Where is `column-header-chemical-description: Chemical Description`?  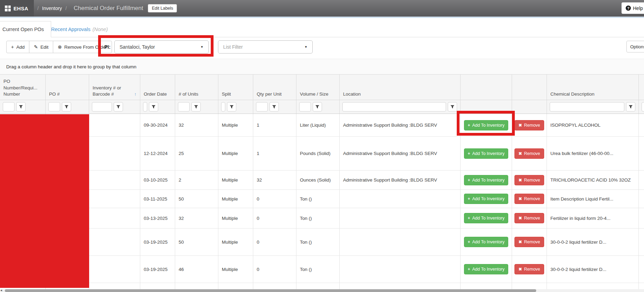 column-header-chemical-description: Chemical Description is located at coordinates (593, 87).